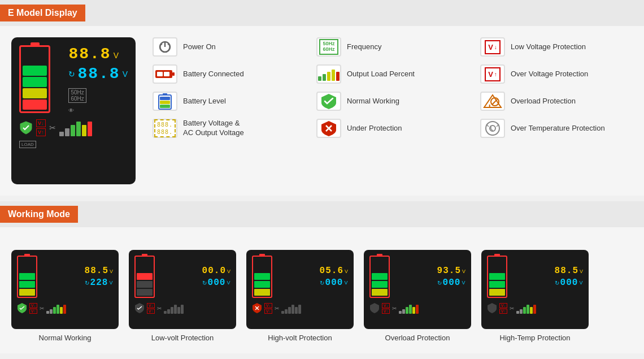 This screenshot has width=644, height=359. I want to click on mode4-digit2: 000, so click(452, 283).